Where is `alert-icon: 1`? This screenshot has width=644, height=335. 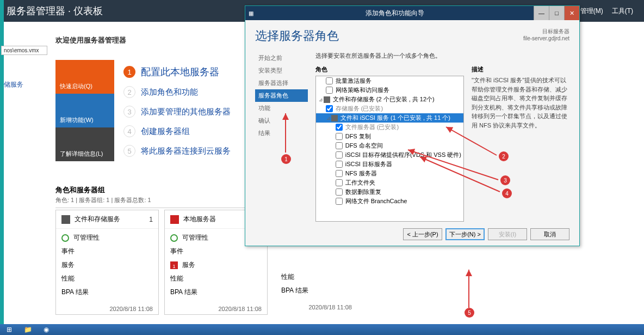 alert-icon: 1 is located at coordinates (174, 265).